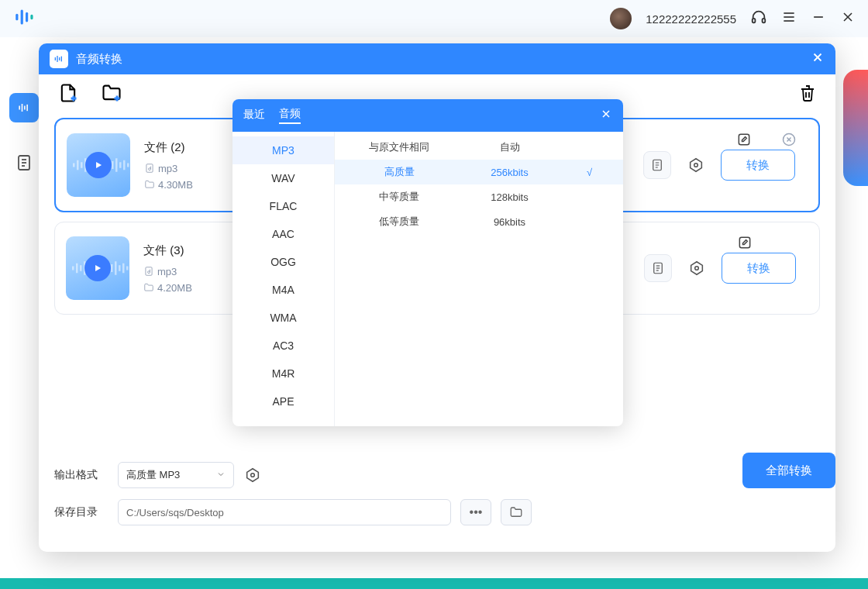 This screenshot has height=589, width=868. What do you see at coordinates (621, 19) in the screenshot?
I see `avatar` at bounding box center [621, 19].